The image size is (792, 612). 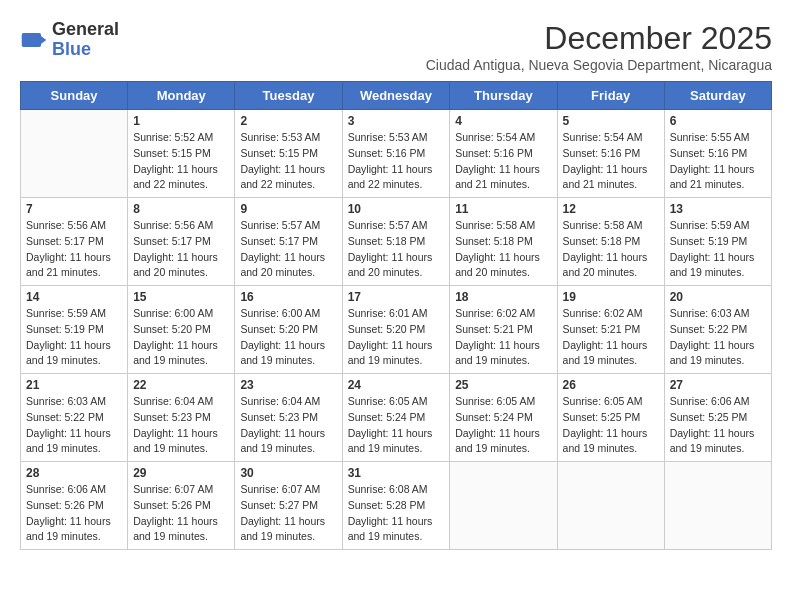 What do you see at coordinates (611, 338) in the screenshot?
I see `day-info: Sunrise: 6:02 AM Sunset: 5:21 PM Dayligh…` at bounding box center [611, 338].